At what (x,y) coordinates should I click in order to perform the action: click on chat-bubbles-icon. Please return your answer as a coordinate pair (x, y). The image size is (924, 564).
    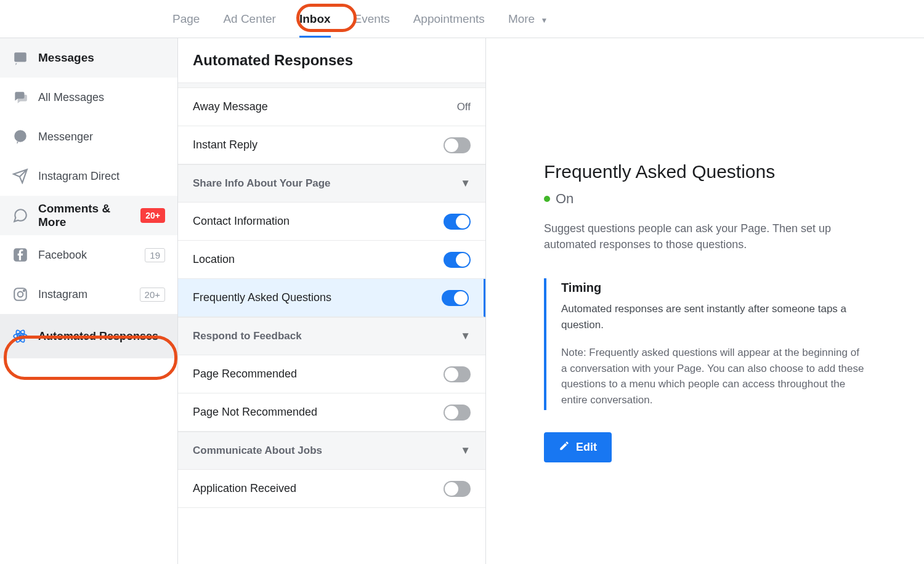
    Looking at the image, I should click on (20, 97).